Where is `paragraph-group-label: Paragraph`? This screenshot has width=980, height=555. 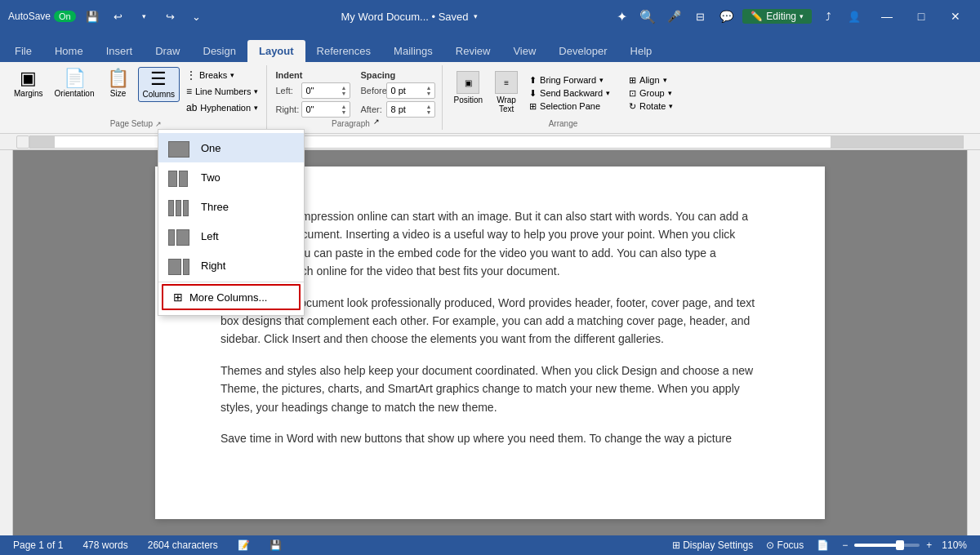
paragraph-group-label: Paragraph is located at coordinates (351, 124).